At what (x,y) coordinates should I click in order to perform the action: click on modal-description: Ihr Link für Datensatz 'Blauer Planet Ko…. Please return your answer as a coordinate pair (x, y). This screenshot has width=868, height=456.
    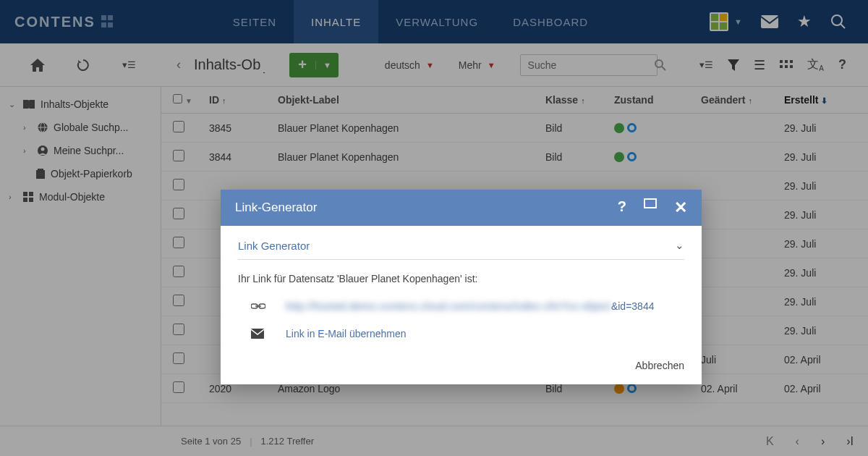
    Looking at the image, I should click on (461, 279).